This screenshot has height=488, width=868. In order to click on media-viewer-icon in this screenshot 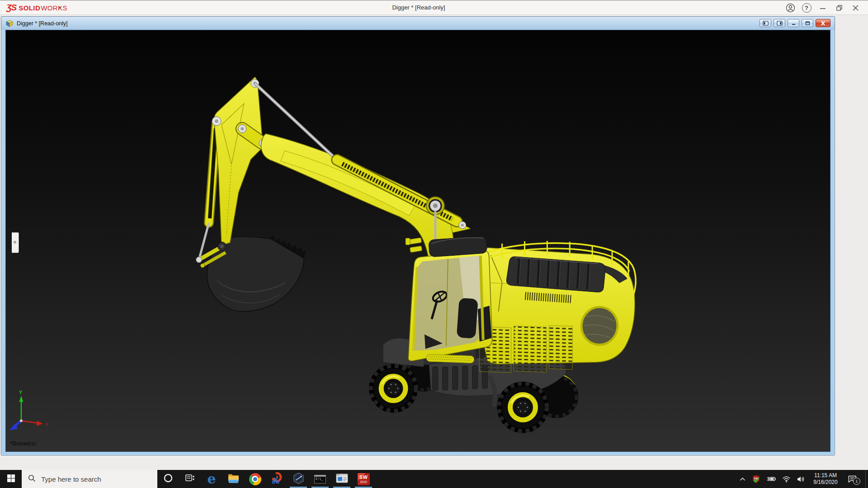, I will do `click(342, 479)`.